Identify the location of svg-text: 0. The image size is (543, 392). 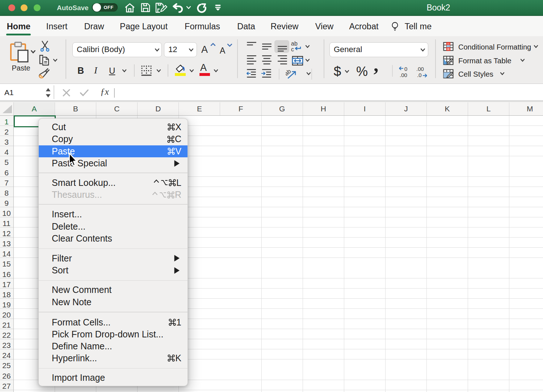
(406, 69).